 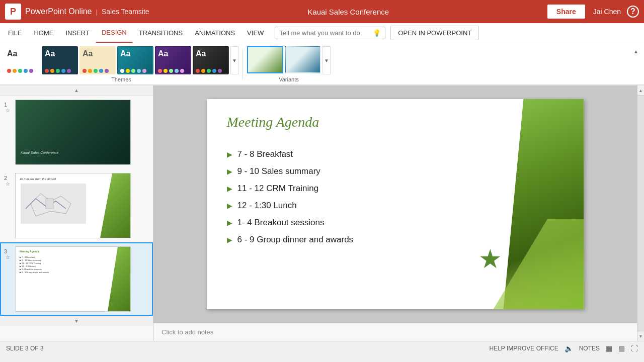 What do you see at coordinates (290, 223) in the screenshot?
I see `agenda-item-4: ▶ 1- 4 Breakout sessions` at bounding box center [290, 223].